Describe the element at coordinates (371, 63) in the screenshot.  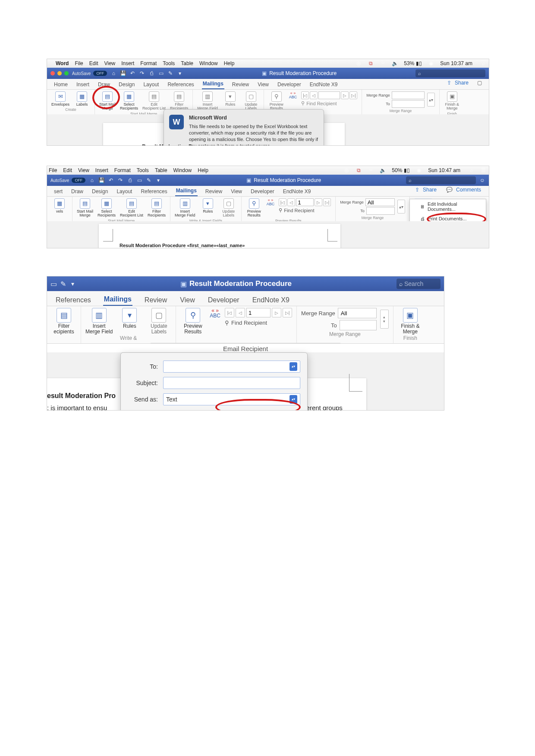
I see `display-icon: ⧉` at that location.